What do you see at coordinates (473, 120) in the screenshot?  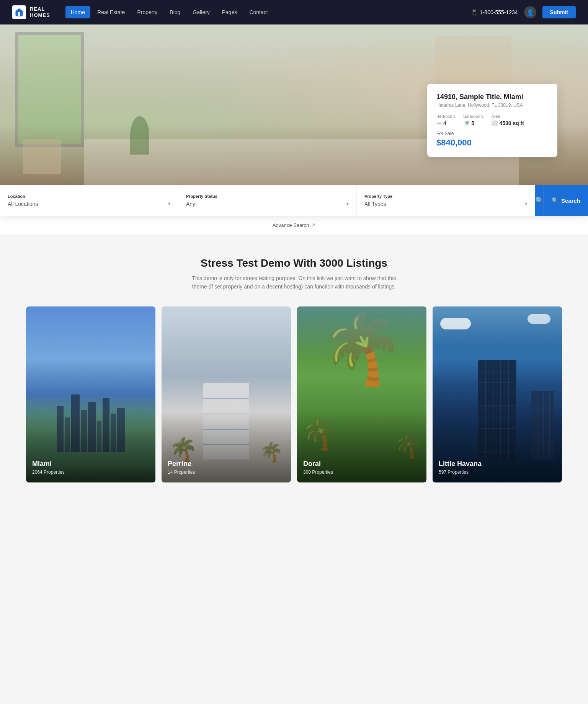 I see `bathrooms-stat: Bathrooms 🚿 5` at bounding box center [473, 120].